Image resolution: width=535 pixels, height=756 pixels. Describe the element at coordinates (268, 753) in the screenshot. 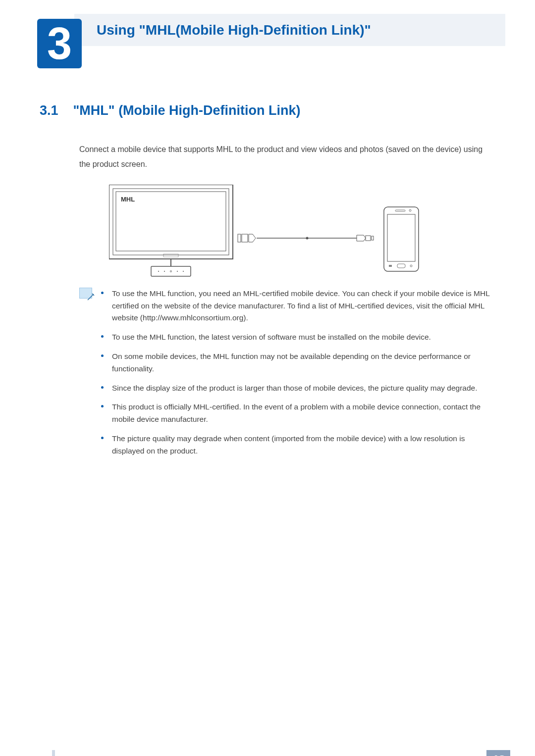

I see `footer: 3 Using "MHL(Mobile High-Definition Link…` at that location.